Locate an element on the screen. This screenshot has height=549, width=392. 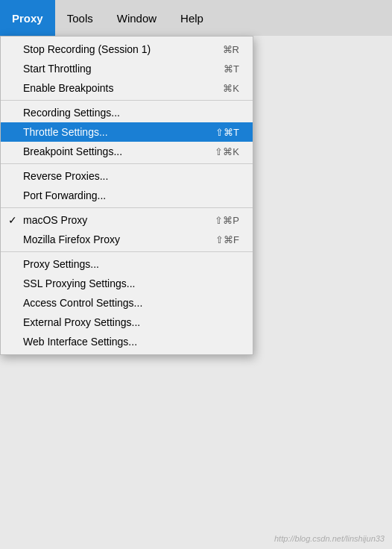
menu-item-port-forwarding-label: Port Forwarding... is located at coordinates (124, 195).